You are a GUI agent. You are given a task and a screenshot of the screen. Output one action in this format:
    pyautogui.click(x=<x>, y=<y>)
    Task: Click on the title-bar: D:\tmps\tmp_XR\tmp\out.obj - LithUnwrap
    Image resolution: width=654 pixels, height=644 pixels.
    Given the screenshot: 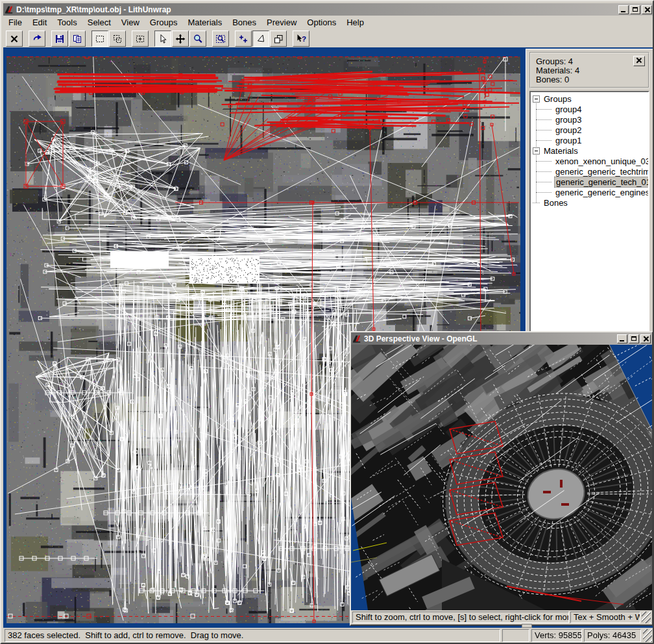 What is the action you would take?
    pyautogui.click(x=328, y=9)
    